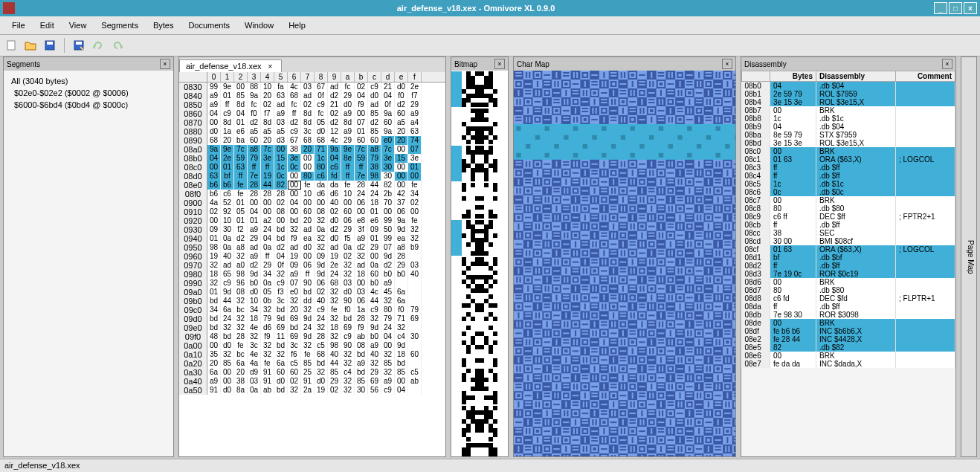  What do you see at coordinates (849, 103) in the screenshot?
I see `disasm-row: 08b43e 15 3eROL $3e15,X` at bounding box center [849, 103].